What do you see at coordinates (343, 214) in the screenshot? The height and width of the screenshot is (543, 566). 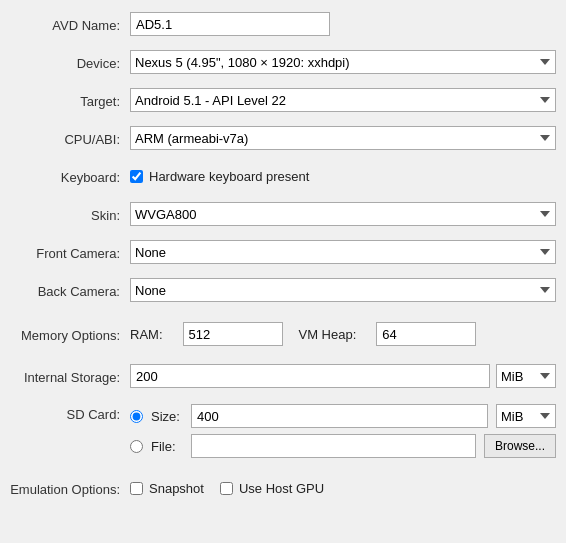 I see `skin-select: WVGA800` at bounding box center [343, 214].